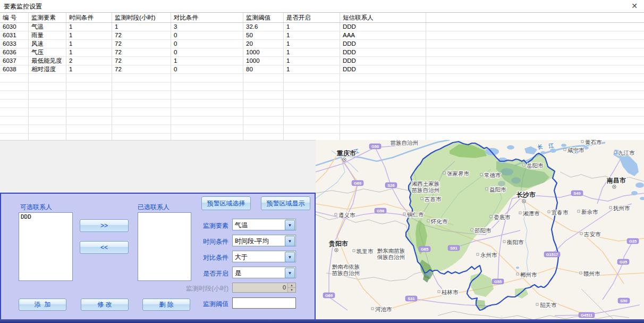  What do you see at coordinates (380, 211) in the screenshot?
I see `svg-text: G56` at bounding box center [380, 211].